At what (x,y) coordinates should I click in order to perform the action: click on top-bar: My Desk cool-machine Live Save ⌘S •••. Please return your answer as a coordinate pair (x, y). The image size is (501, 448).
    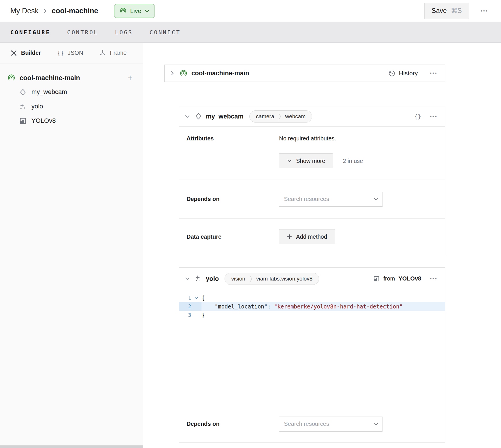
    Looking at the image, I should click on (251, 11).